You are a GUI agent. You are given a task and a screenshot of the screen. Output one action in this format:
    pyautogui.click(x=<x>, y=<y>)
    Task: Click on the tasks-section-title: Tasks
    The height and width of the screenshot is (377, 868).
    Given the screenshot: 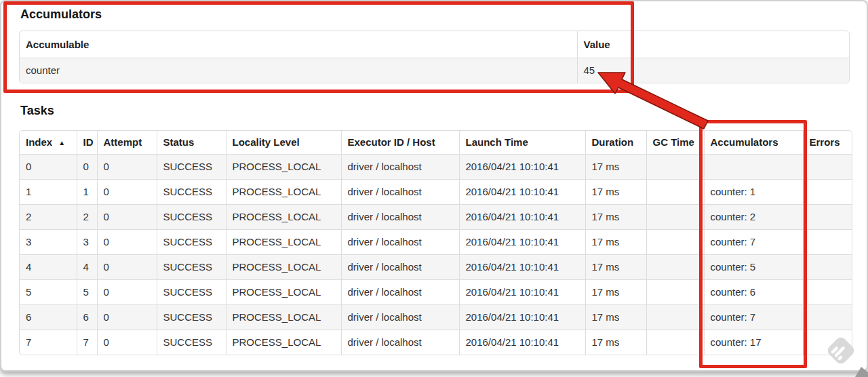 What is the action you would take?
    pyautogui.click(x=37, y=111)
    